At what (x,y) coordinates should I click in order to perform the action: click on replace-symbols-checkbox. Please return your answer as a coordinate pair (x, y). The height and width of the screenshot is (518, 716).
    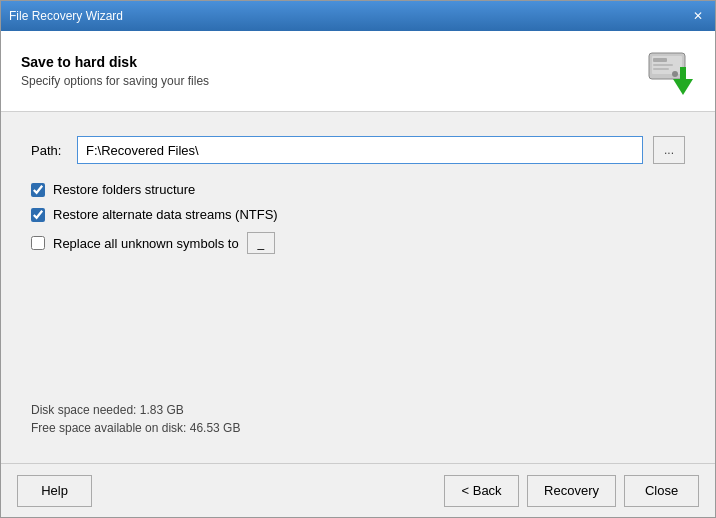
    Looking at the image, I should click on (38, 243).